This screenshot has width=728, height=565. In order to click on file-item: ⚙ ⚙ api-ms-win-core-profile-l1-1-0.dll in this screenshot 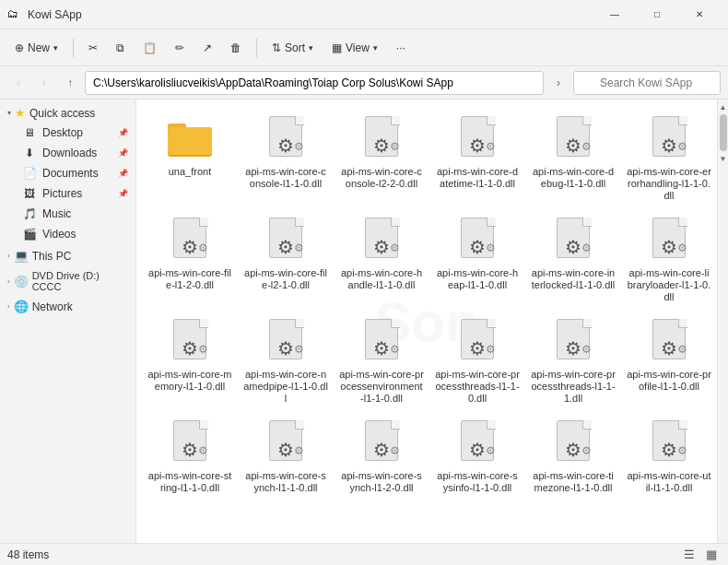, I will do `click(669, 359)`.